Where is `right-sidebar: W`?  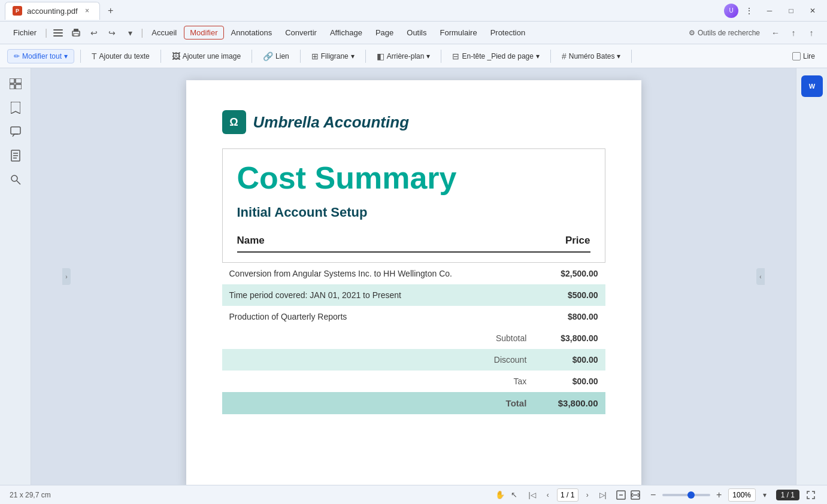 right-sidebar: W is located at coordinates (811, 277).